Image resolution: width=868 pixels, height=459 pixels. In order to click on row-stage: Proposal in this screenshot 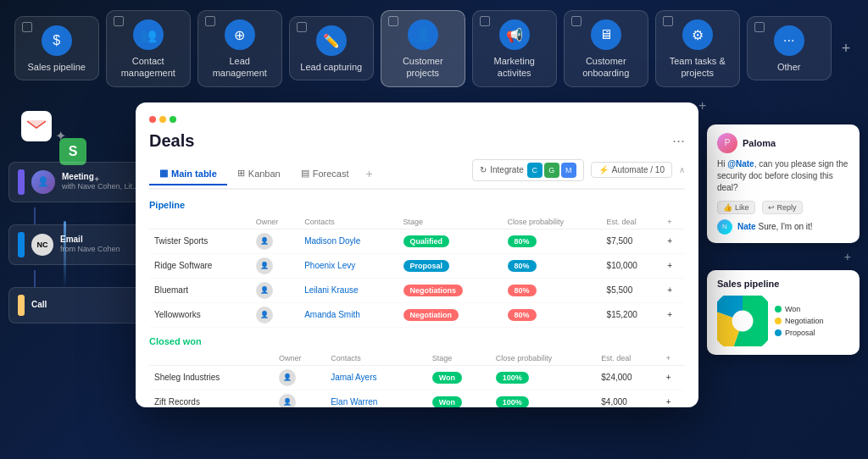, I will do `click(451, 266)`.